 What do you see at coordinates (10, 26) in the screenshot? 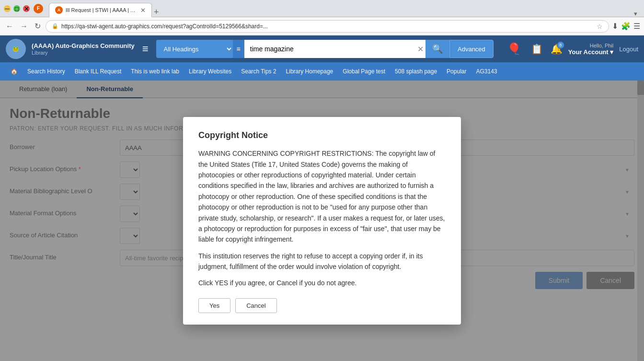
I see `back-button: ←` at bounding box center [10, 26].